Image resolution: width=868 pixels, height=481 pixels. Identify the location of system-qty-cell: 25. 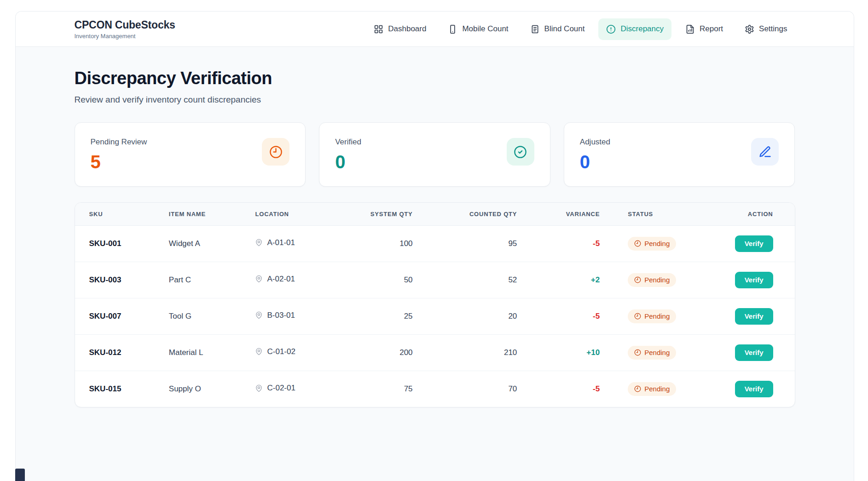
(372, 316).